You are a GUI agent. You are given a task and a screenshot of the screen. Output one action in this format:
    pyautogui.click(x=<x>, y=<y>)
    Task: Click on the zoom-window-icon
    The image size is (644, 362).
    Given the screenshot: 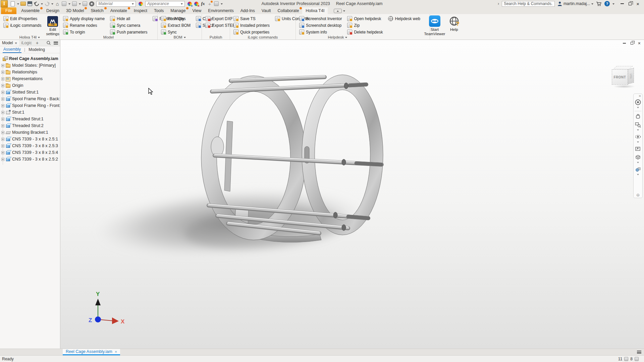 What is the action you would take?
    pyautogui.click(x=638, y=125)
    